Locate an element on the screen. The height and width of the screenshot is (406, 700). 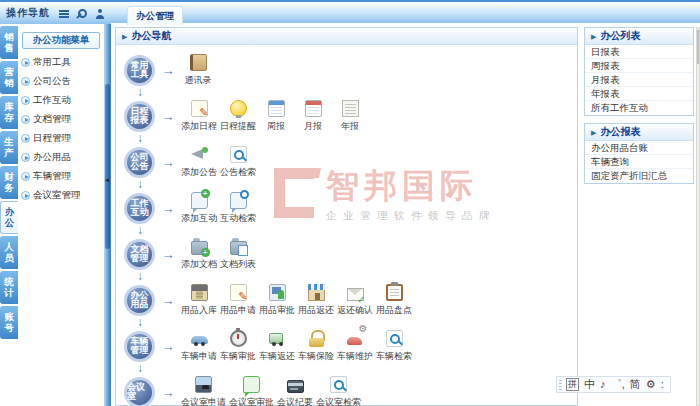
flow-item: 用品审批 is located at coordinates (277, 300).